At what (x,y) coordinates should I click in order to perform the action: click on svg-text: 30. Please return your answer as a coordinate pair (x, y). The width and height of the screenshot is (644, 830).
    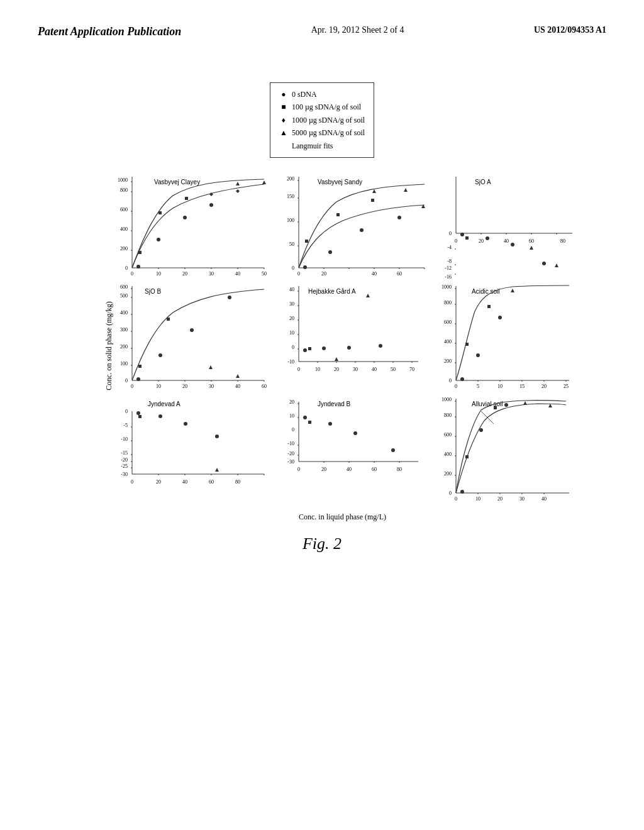
    Looking at the image, I should click on (522, 499).